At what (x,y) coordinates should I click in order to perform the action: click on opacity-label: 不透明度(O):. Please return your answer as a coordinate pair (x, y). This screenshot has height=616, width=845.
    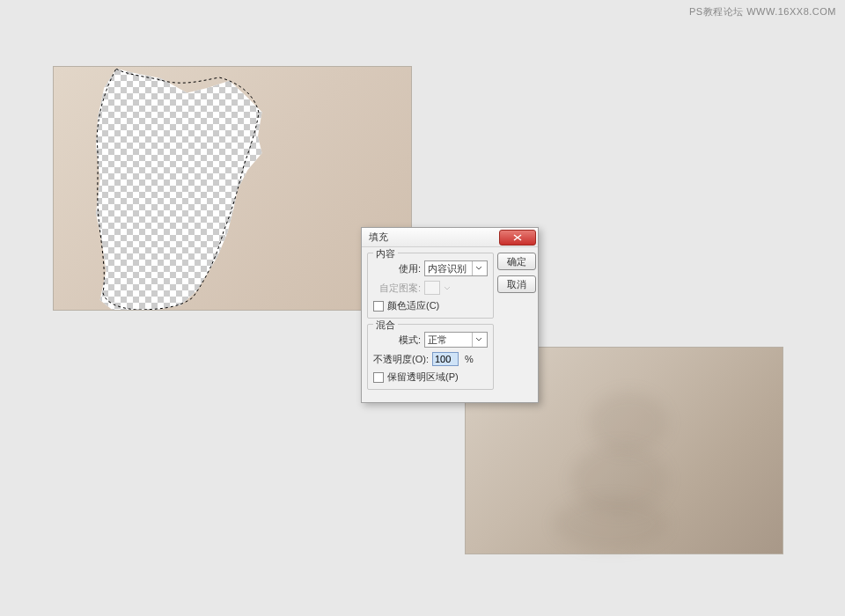
    Looking at the image, I should click on (401, 359).